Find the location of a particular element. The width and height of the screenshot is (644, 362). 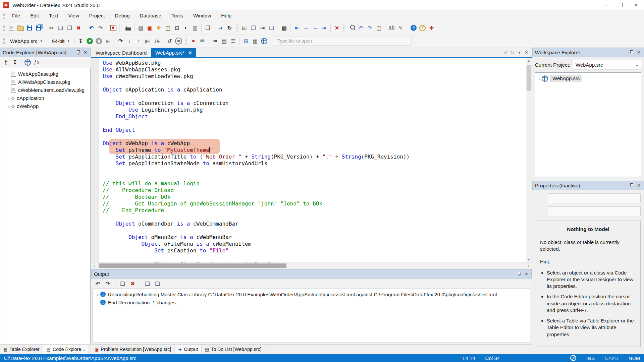

tab-code-explore: ▤Code Explore... is located at coordinates (66, 349).